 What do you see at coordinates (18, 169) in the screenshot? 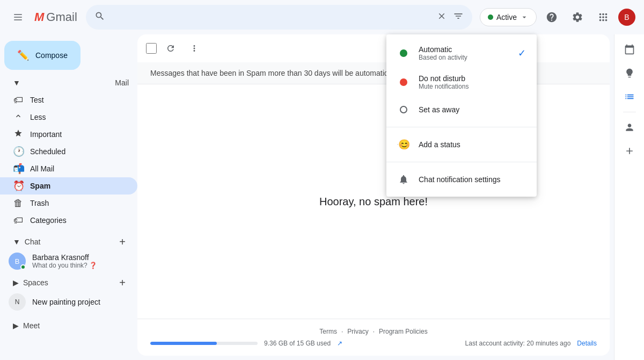
I see `all-mail-icon: 📬` at bounding box center [18, 169].